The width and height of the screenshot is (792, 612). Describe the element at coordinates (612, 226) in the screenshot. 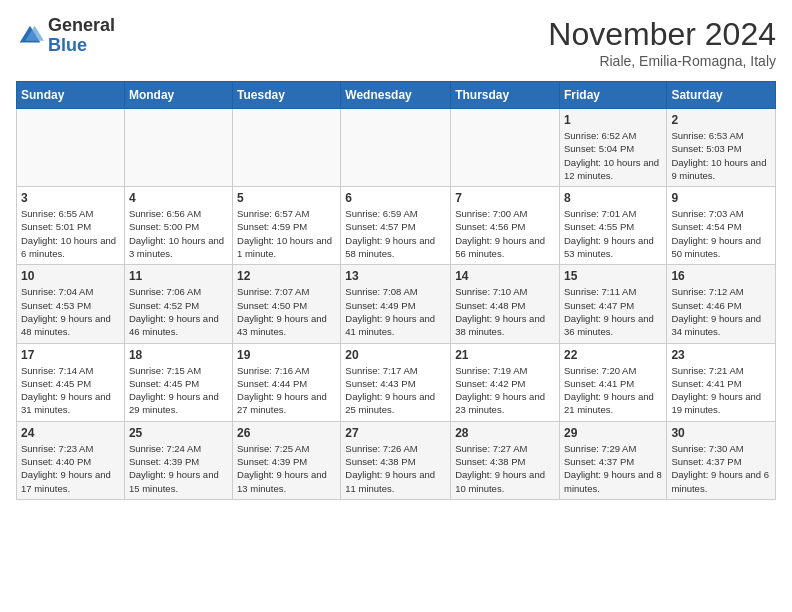

I see `calendar-cell: 8Sunrise: 7:01 AM Sunset: 4:55 PM Daylig…` at that location.